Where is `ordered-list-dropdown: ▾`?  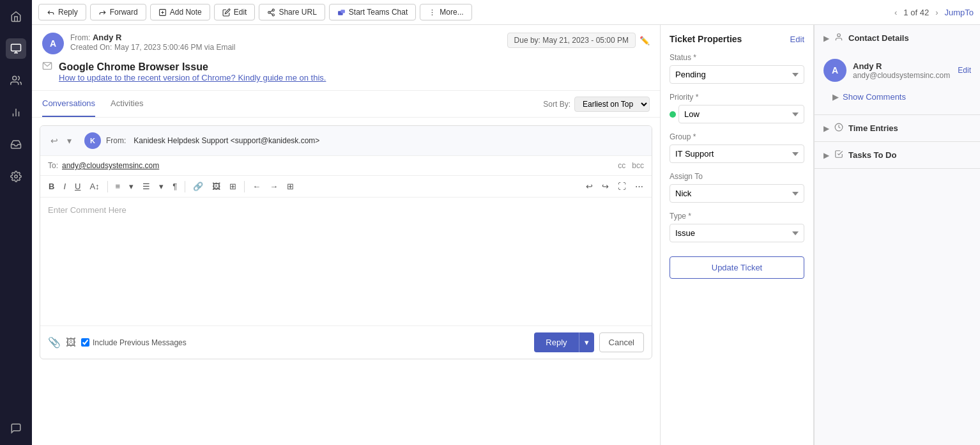
ordered-list-dropdown: ▾ is located at coordinates (132, 187).